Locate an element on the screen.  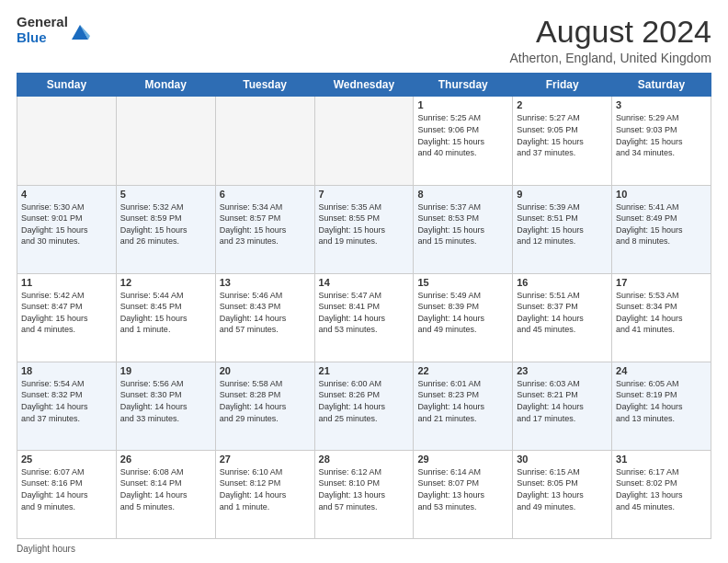
calendar-cell: 12Sunrise: 5:44 AM Sunset: 8:45 PM Dayli… is located at coordinates (165, 317).